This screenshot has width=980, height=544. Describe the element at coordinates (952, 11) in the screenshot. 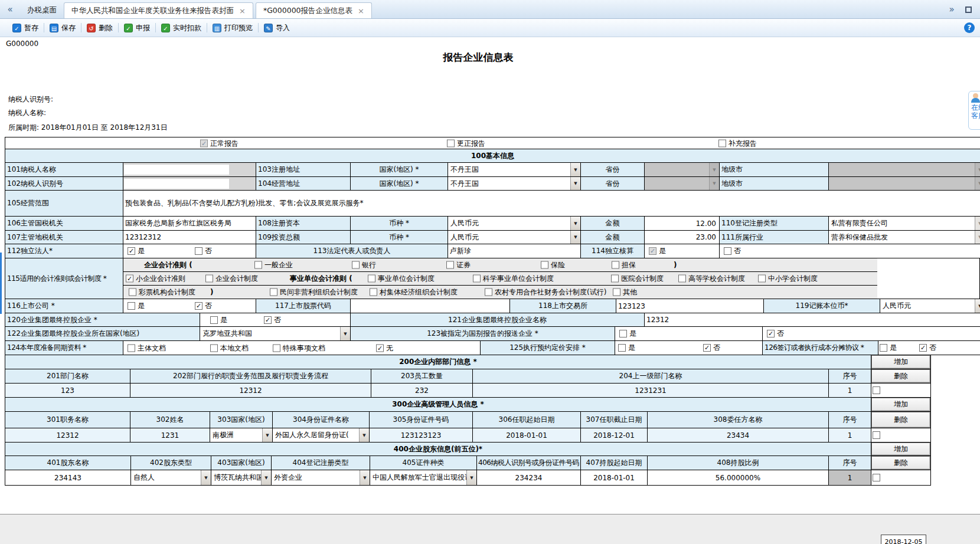

I see `tabs-scroll-right-icon: »` at that location.